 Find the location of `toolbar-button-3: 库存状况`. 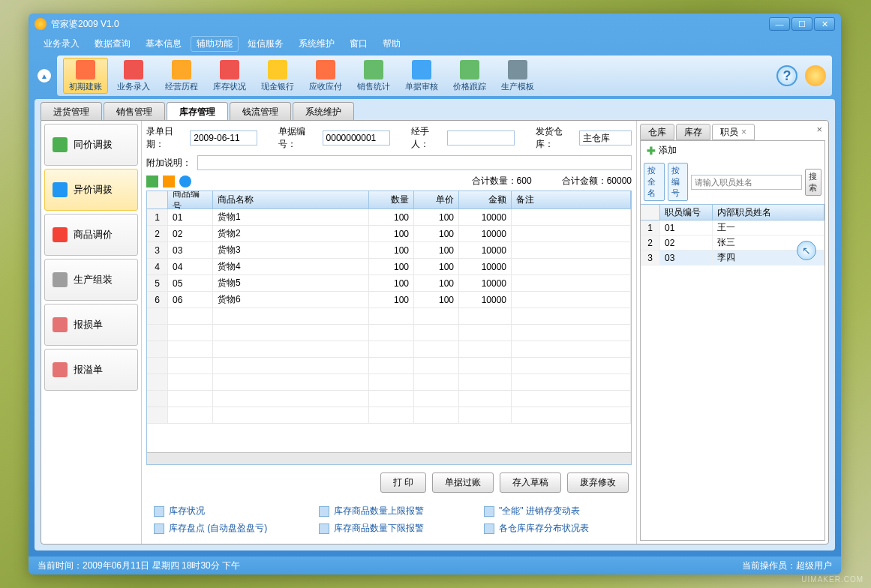

toolbar-button-3: 库存状况 is located at coordinates (230, 76).